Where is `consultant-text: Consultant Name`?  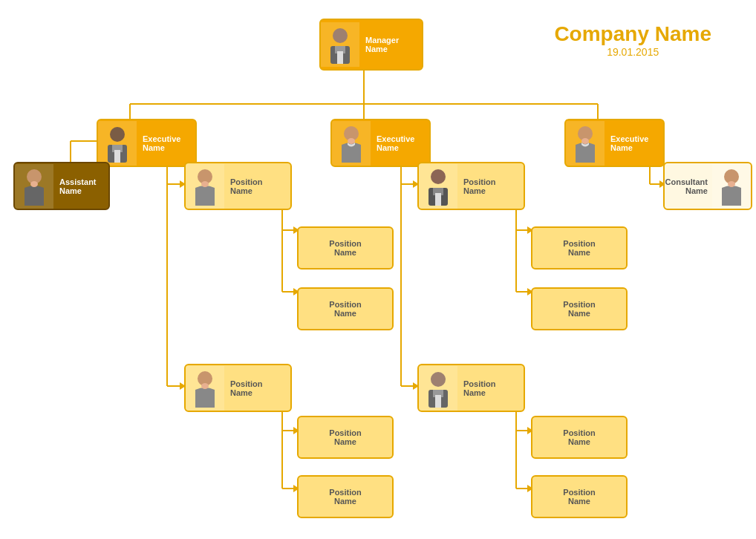
consultant-text: Consultant Name is located at coordinates (688, 186).